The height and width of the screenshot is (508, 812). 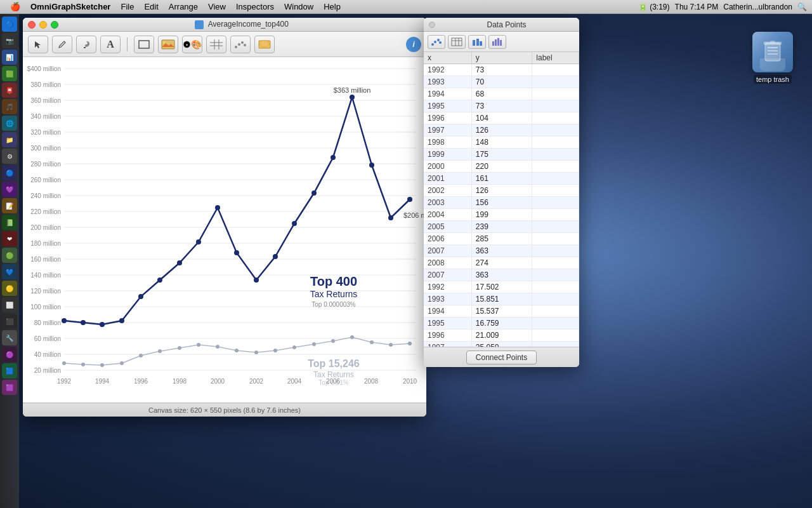 What do you see at coordinates (10, 24) in the screenshot?
I see `dock-finder: 🔵` at bounding box center [10, 24].